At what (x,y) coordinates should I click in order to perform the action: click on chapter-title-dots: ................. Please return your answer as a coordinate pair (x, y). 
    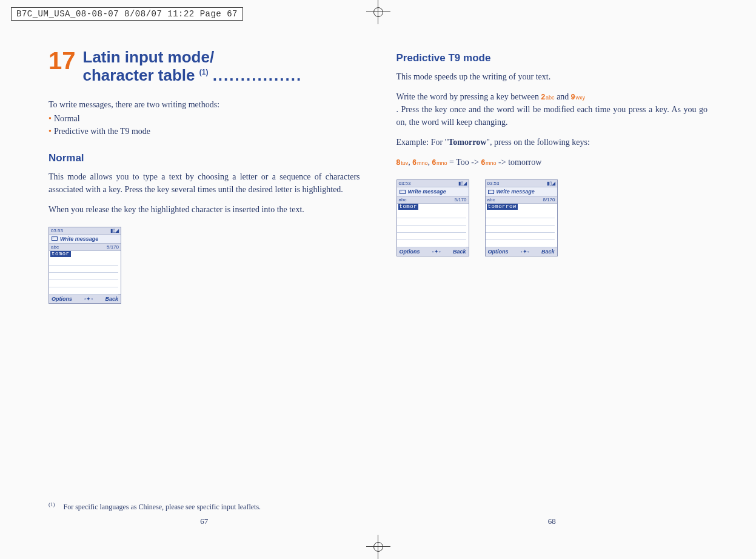
    Looking at the image, I should click on (258, 75).